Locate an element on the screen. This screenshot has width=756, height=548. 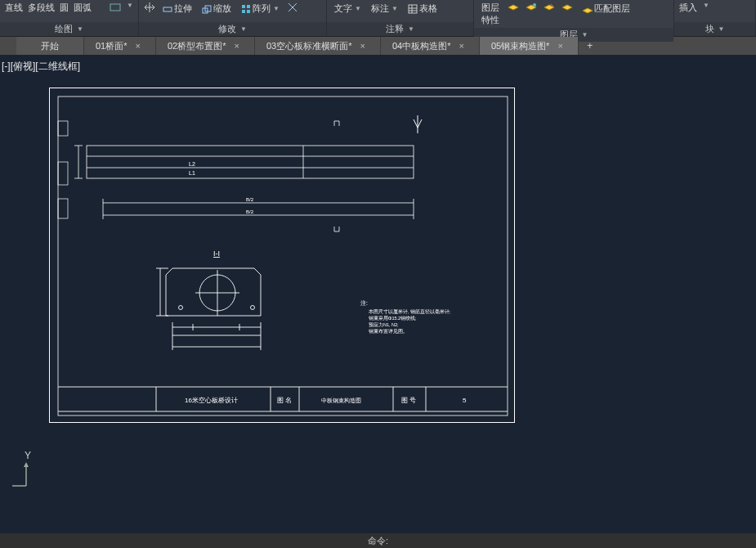
dim-b2a: B/2 is located at coordinates (250, 200).